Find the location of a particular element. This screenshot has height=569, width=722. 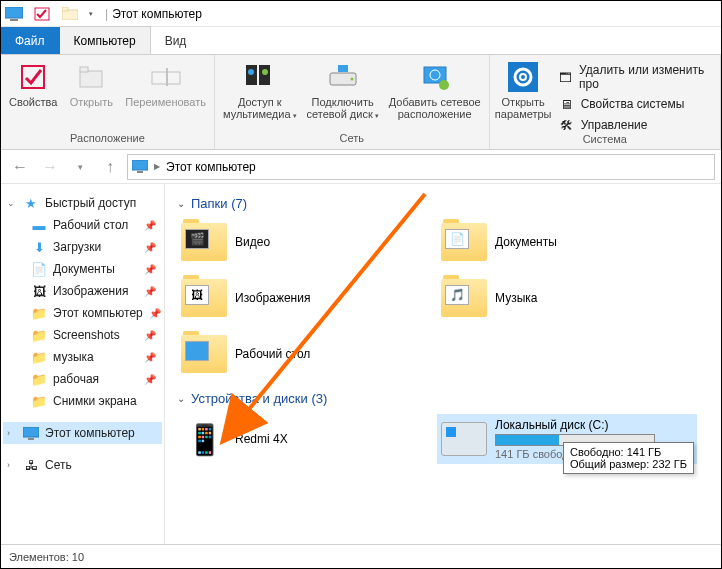

folder-desktop: Рабочий стол is located at coordinates (302, 354).